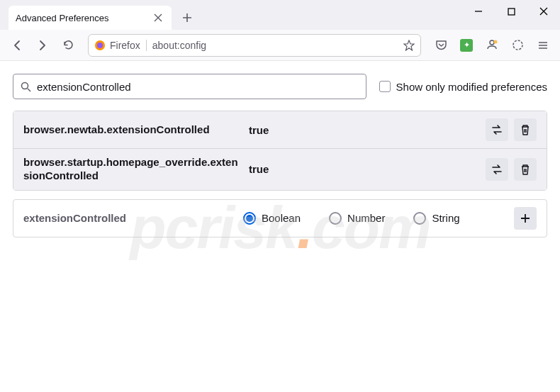 This screenshot has height=392, width=560. Describe the element at coordinates (121, 45) in the screenshot. I see `urlbar-identity: Firefox` at that location.